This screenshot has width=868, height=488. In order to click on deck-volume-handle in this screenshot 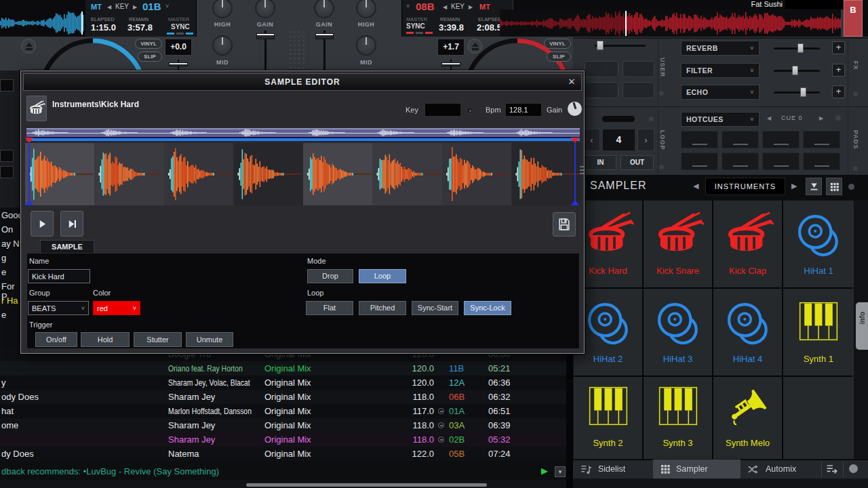, I will do `click(600, 45)`.